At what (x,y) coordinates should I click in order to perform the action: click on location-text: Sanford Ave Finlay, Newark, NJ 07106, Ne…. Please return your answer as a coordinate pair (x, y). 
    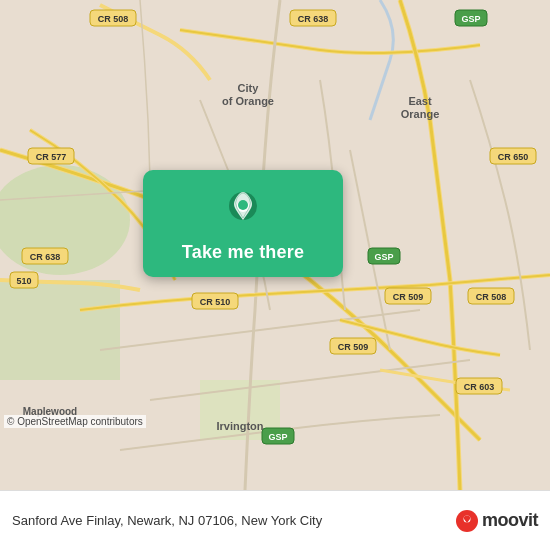
    Looking at the image, I should click on (234, 520).